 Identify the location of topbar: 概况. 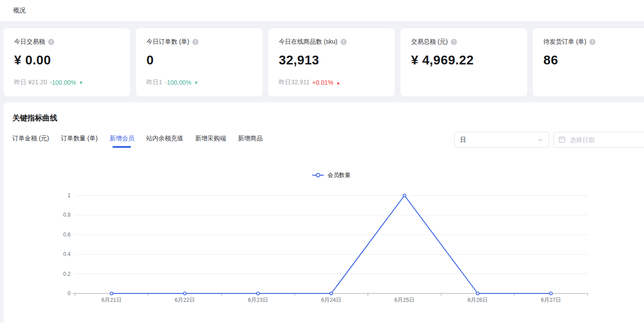
(322, 11).